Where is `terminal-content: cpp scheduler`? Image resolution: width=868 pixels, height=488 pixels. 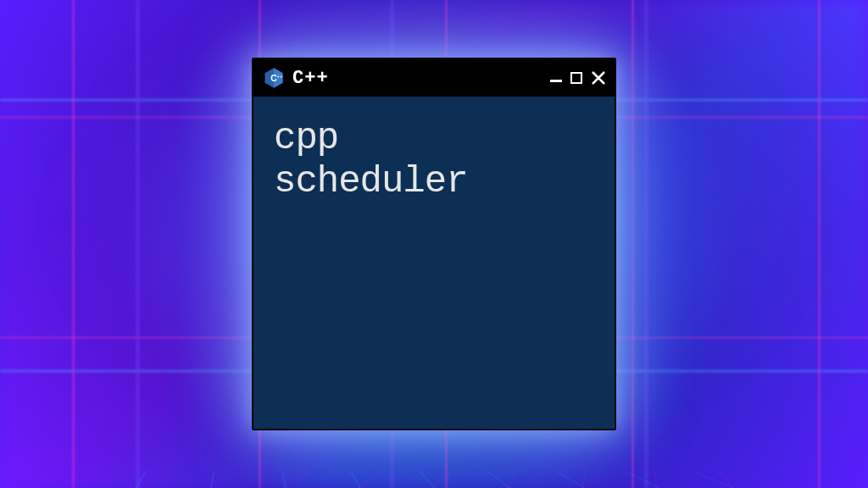 terminal-content: cpp scheduler is located at coordinates (434, 159).